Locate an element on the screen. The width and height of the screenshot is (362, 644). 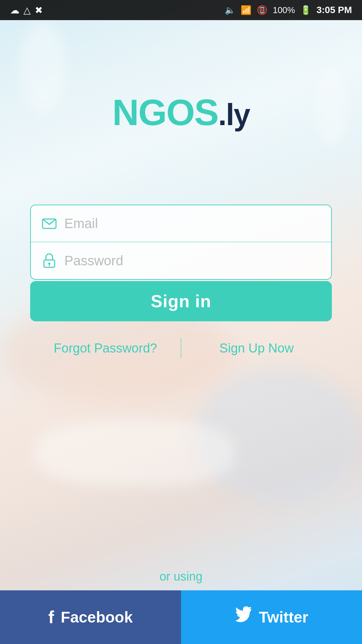
weather-icon: ☁ is located at coordinates (15, 10).